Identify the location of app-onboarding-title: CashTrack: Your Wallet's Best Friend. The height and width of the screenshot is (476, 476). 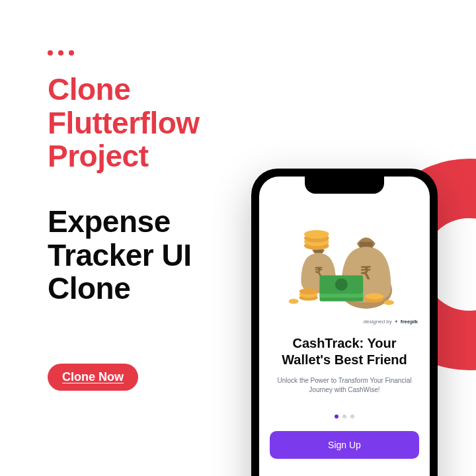
(344, 352).